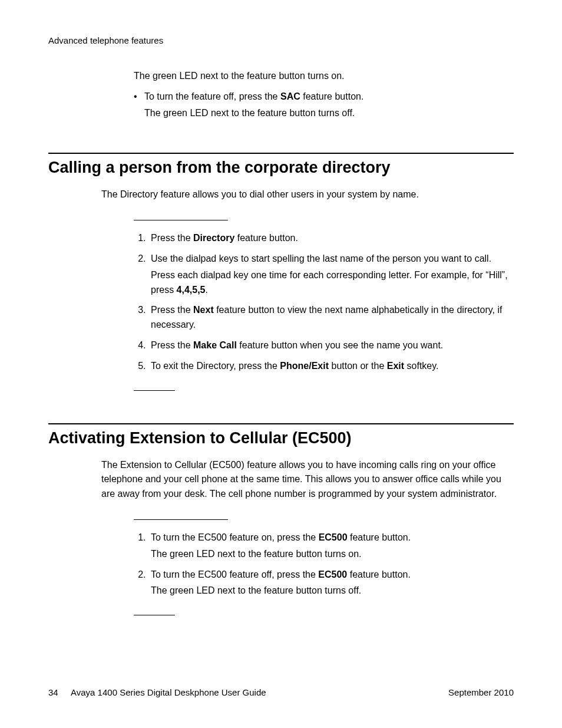  What do you see at coordinates (53, 692) in the screenshot?
I see `page-number: 34` at bounding box center [53, 692].